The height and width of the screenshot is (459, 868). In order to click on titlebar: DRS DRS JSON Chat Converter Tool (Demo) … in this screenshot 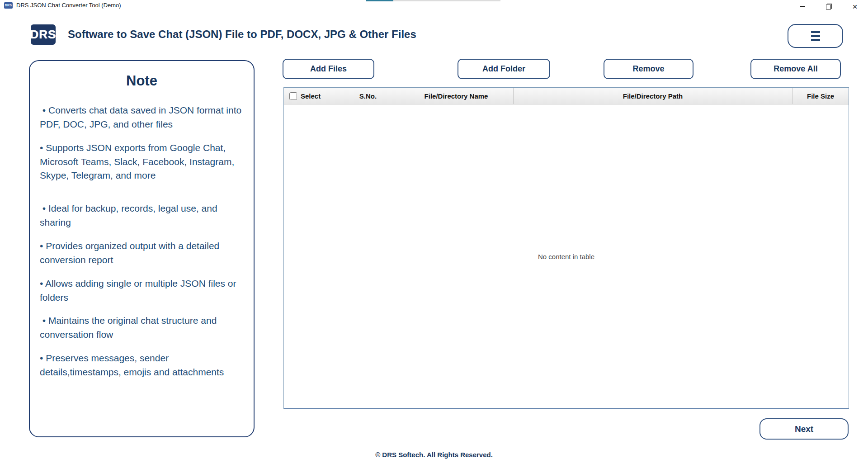, I will do `click(434, 6)`.